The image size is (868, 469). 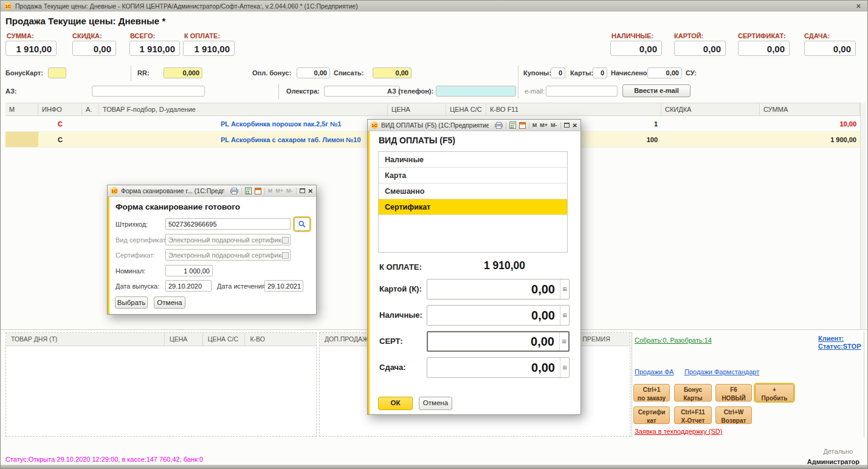 What do you see at coordinates (24, 73) in the screenshot?
I see `bonus-card-label: БонусКарт:` at bounding box center [24, 73].